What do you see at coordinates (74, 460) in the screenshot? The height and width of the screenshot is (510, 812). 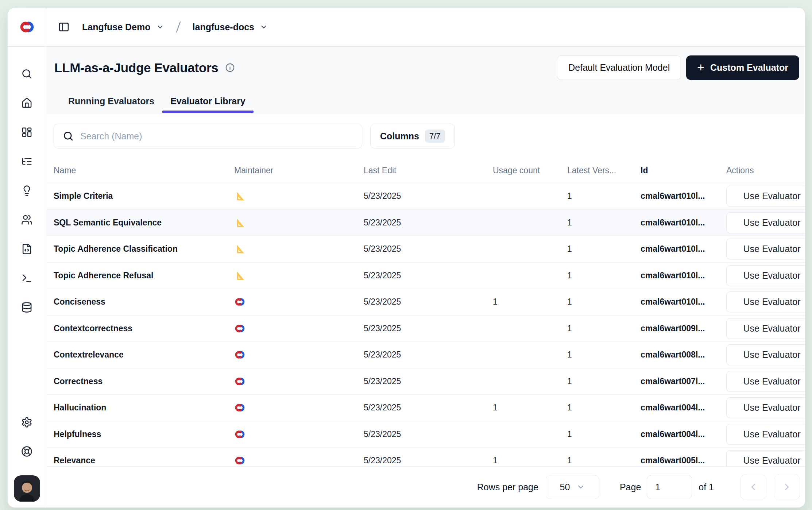 I see `evaluator-name: Relevance` at bounding box center [74, 460].